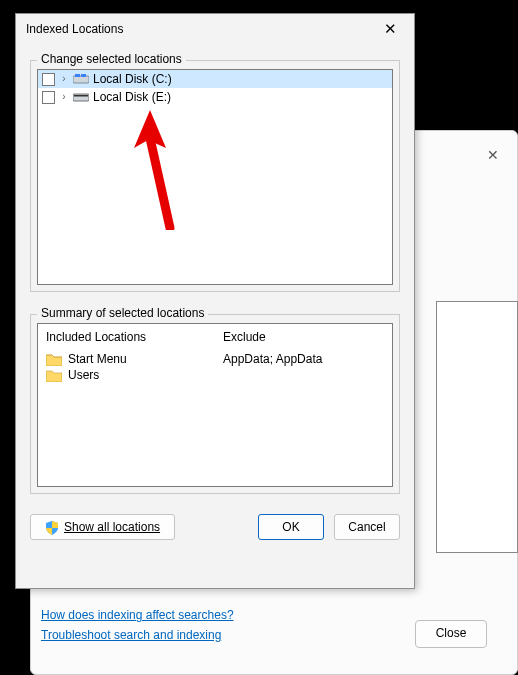 This screenshot has height=675, width=518. What do you see at coordinates (98, 359) in the screenshot?
I see `included-item-label: Start Menu` at bounding box center [98, 359].